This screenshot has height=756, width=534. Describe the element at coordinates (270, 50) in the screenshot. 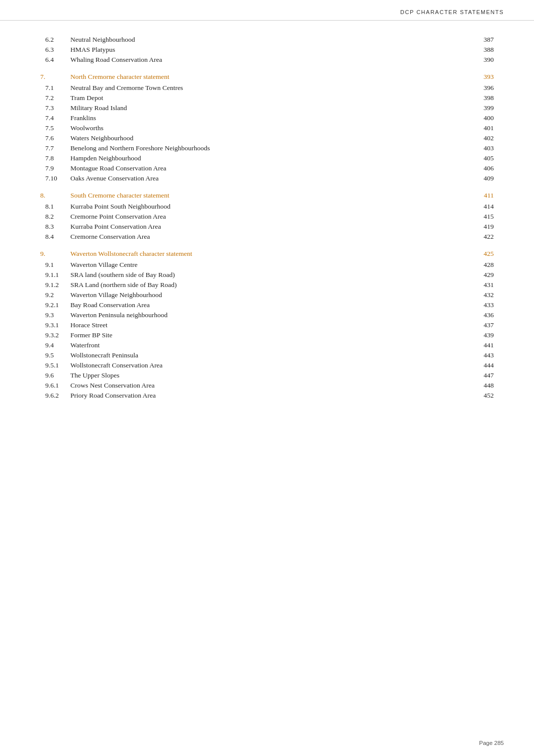

I see `entry-label: HMAS Platypus` at that location.